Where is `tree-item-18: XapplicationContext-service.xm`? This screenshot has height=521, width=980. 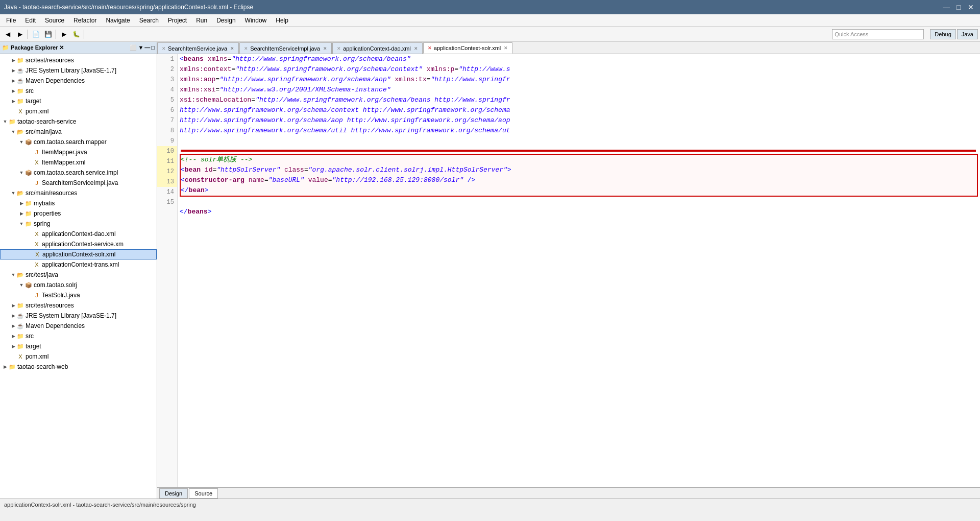 tree-item-18: XapplicationContext-service.xm is located at coordinates (79, 244).